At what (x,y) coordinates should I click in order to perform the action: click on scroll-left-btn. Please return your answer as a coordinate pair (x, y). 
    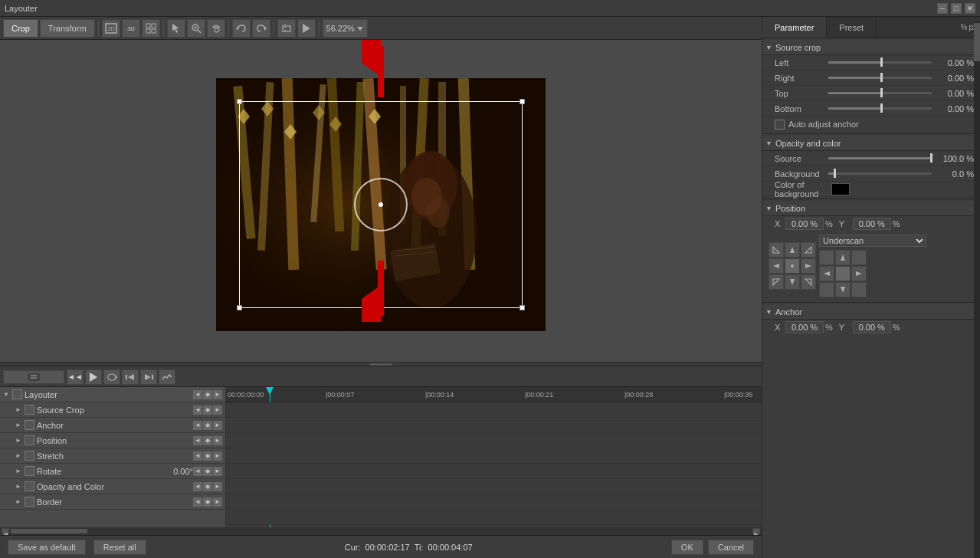
    Looking at the image, I should click on (5, 531).